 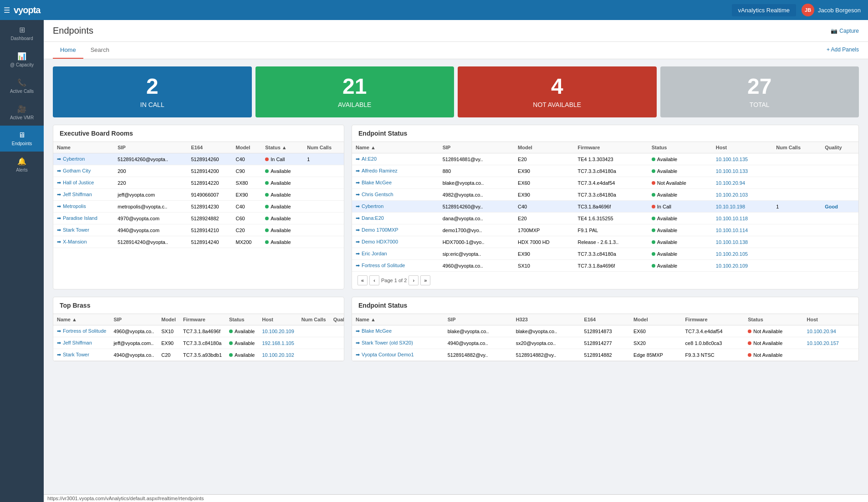 What do you see at coordinates (732, 159) in the screenshot?
I see `host-link: 10.100.10.135` at bounding box center [732, 159].